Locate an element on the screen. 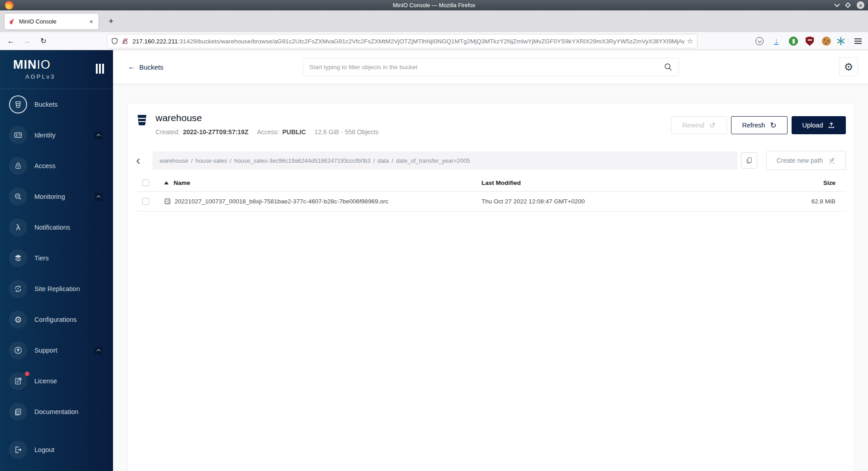  documentation-icon is located at coordinates (18, 412).